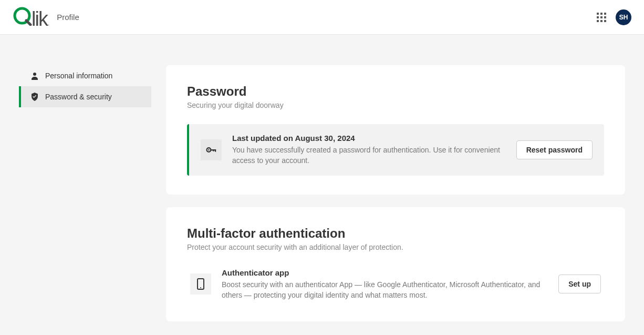 The width and height of the screenshot is (644, 335). What do you see at coordinates (31, 17) in the screenshot?
I see `qlik-logo: lik .` at bounding box center [31, 17].